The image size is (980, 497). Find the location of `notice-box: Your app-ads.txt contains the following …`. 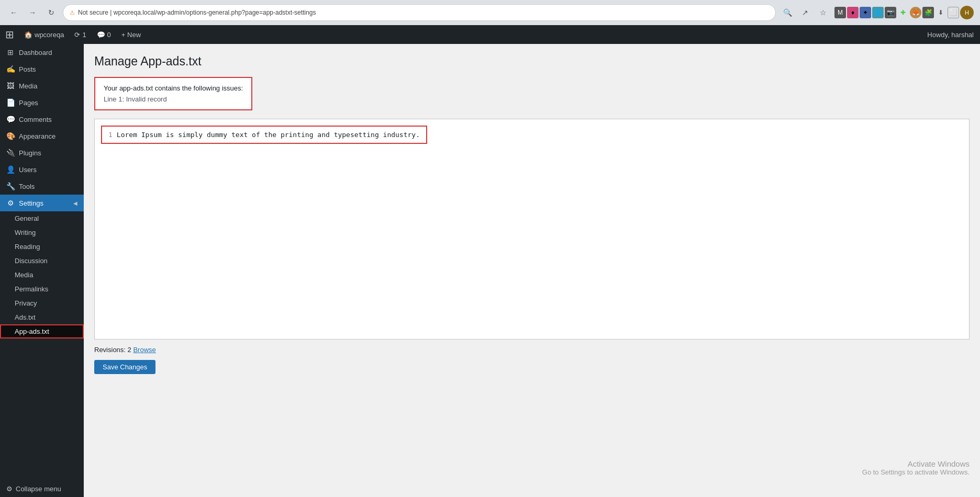

notice-box: Your app-ads.txt contains the following … is located at coordinates (173, 94).